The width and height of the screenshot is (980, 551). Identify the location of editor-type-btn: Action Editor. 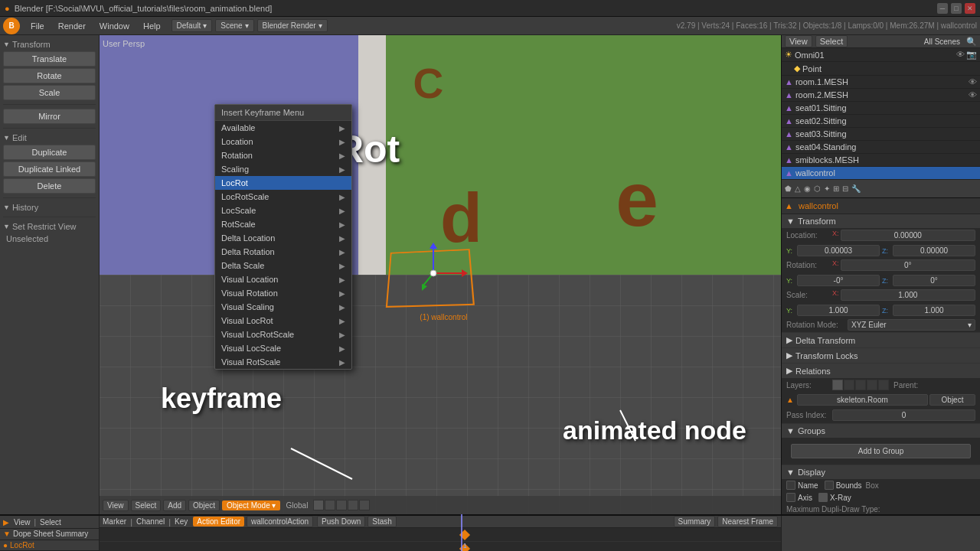
(219, 522).